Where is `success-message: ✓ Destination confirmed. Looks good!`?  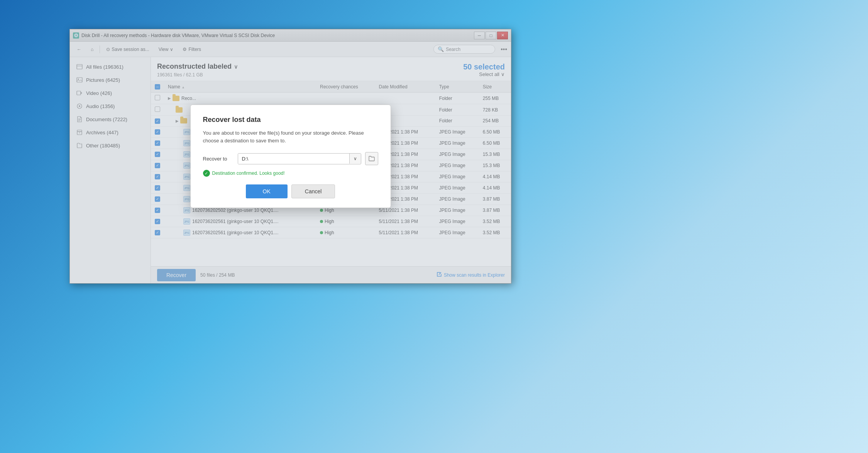
success-message: ✓ Destination confirmed. Looks good! is located at coordinates (291, 173).